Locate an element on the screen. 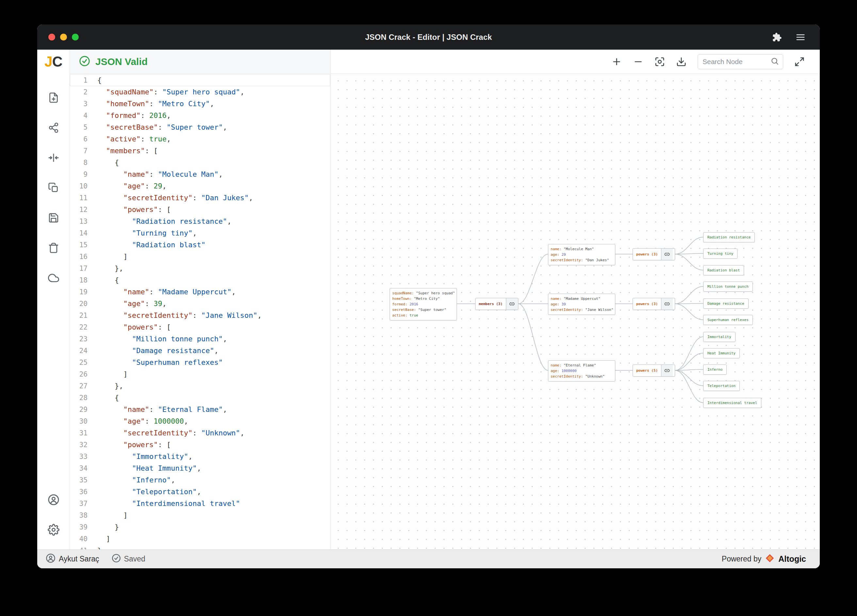 This screenshot has height=616, width=857. editor-line: 14 "Turning tiny", is located at coordinates (200, 234).